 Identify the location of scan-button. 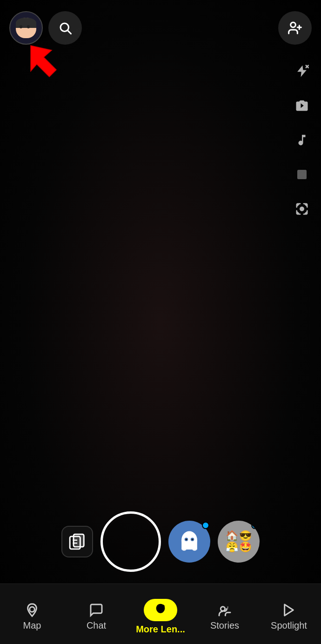
(302, 209).